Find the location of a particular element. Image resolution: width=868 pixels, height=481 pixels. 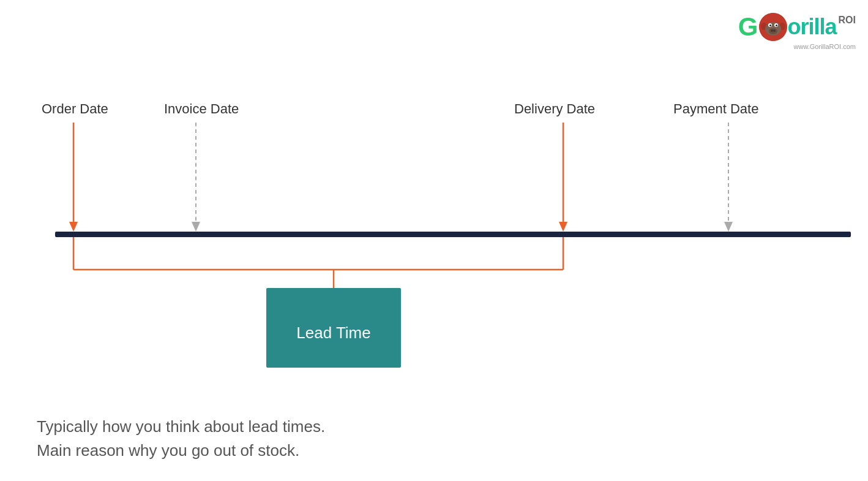

bottom-text-line2: Main reason why you go out of stock. is located at coordinates (181, 451).